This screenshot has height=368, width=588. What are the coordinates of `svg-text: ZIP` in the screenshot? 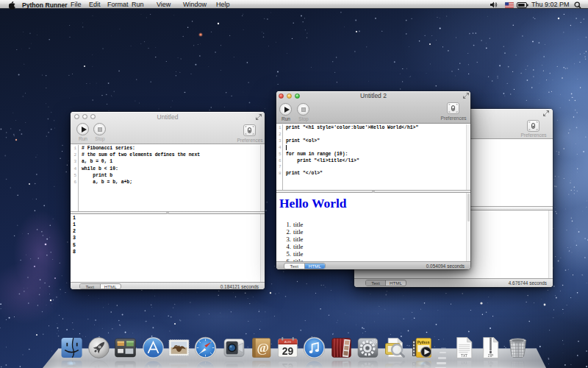 It's located at (491, 356).